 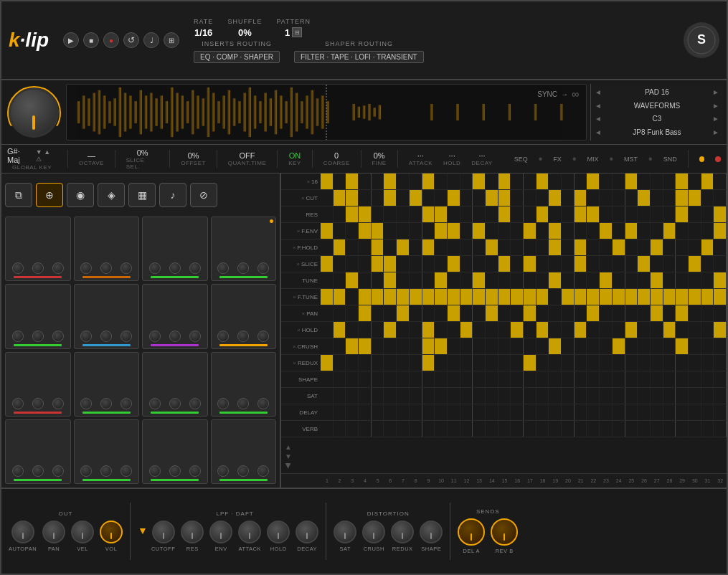 What do you see at coordinates (557, 159) in the screenshot?
I see `fx-tab: FX` at bounding box center [557, 159].